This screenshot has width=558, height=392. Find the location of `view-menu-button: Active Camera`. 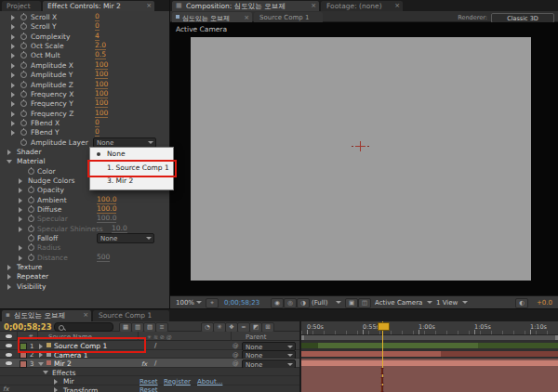

view-menu-button: Active Camera is located at coordinates (398, 303).